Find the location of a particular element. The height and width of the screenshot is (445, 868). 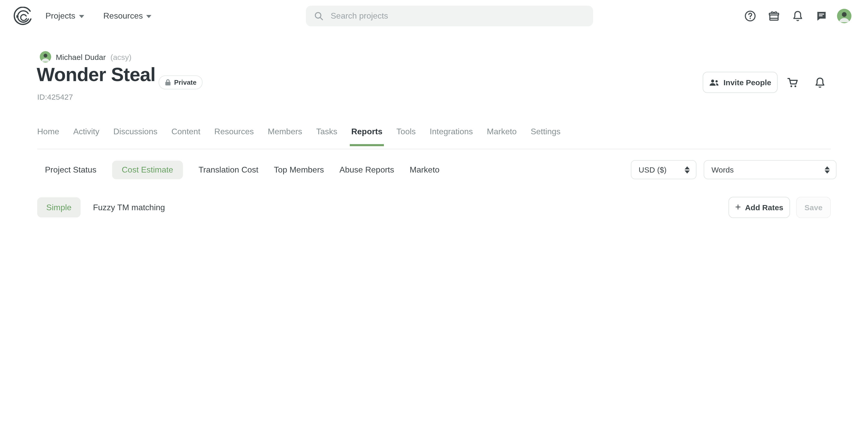

nav-projects-menu: Projects is located at coordinates (65, 16).